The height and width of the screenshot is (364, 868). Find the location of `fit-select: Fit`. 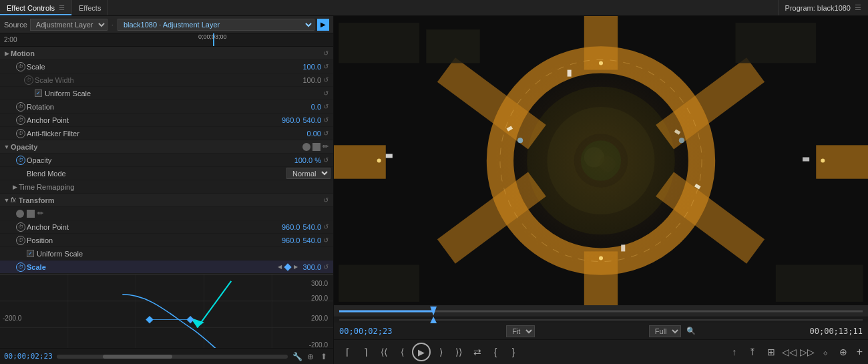

fit-select: Fit is located at coordinates (521, 331).